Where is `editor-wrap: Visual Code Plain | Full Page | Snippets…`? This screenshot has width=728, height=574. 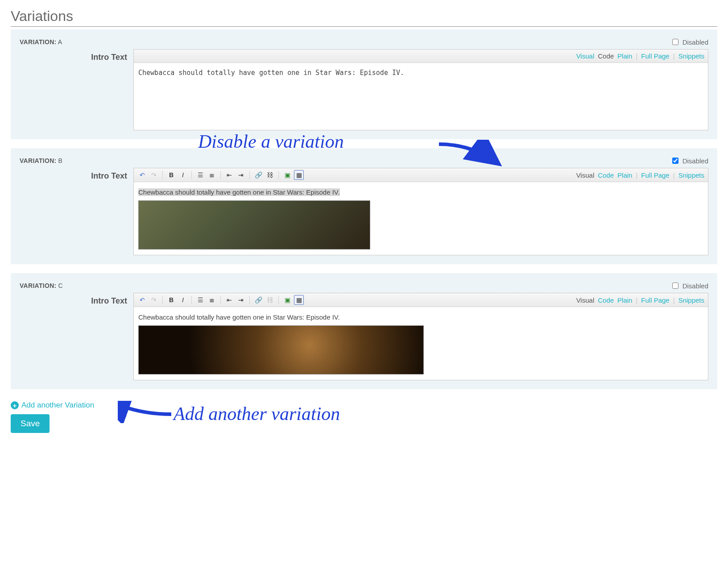
editor-wrap: Visual Code Plain | Full Page | Snippets… is located at coordinates (421, 90).